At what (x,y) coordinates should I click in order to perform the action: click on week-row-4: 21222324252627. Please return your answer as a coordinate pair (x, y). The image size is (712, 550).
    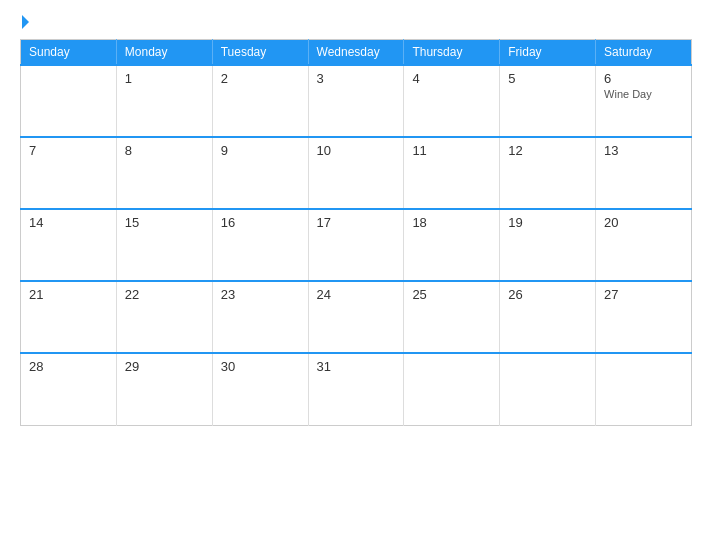
    Looking at the image, I should click on (356, 317).